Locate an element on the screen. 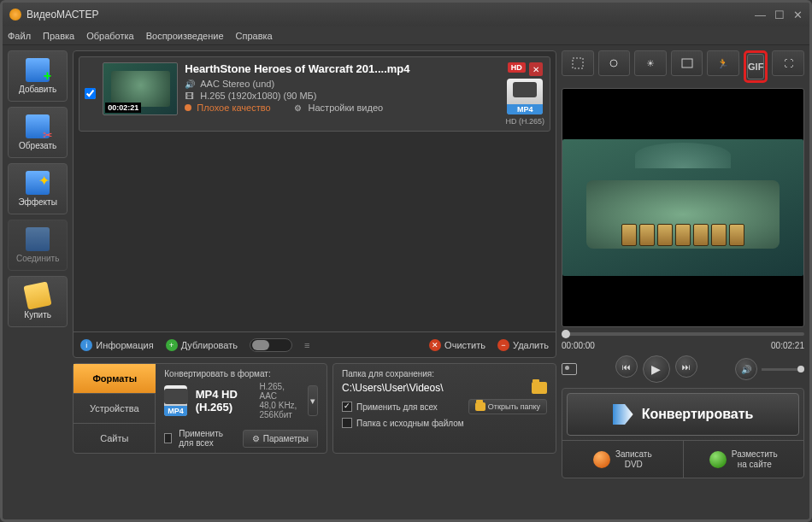  join-icon is located at coordinates (38, 239).